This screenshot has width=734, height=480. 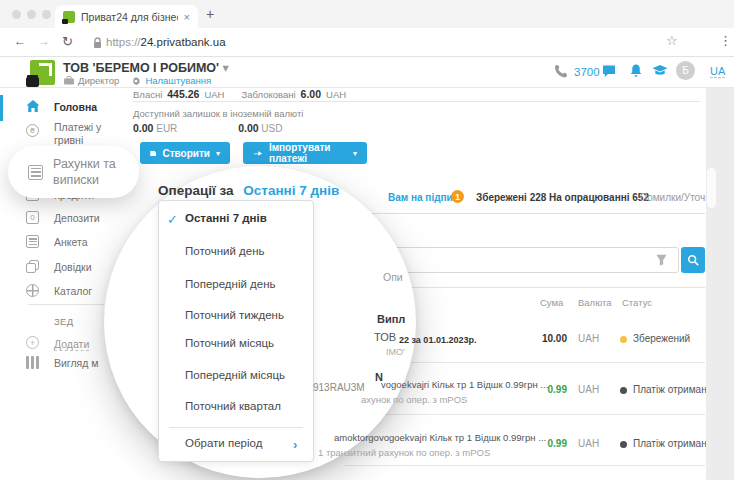 I want to click on own-value: 445.26, so click(x=183, y=94).